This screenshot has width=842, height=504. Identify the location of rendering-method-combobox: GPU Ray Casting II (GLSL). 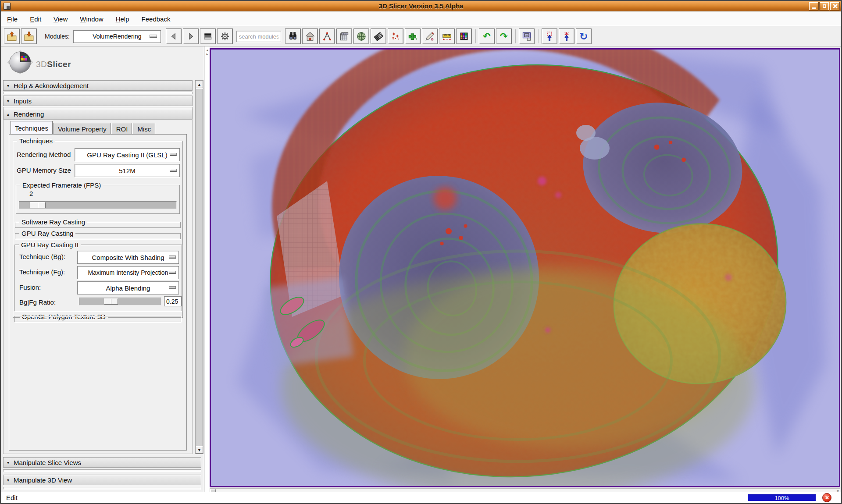
(127, 155).